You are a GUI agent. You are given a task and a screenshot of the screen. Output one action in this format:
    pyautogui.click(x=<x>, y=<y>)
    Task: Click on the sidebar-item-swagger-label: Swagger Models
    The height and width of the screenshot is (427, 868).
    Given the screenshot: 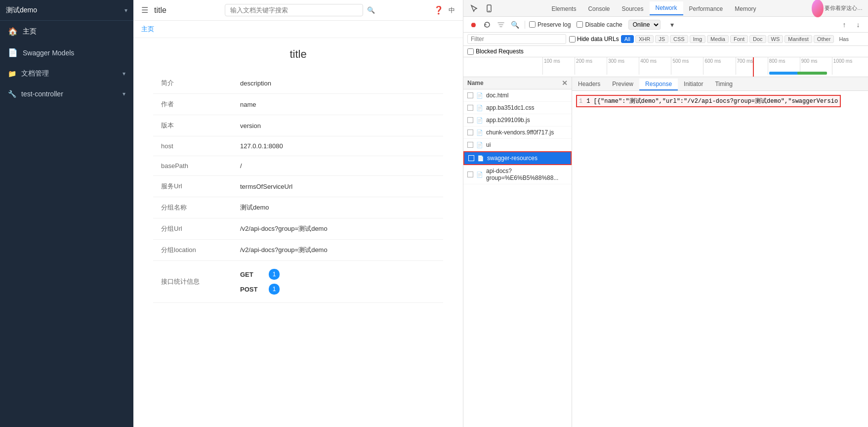 What is the action you would take?
    pyautogui.click(x=48, y=53)
    